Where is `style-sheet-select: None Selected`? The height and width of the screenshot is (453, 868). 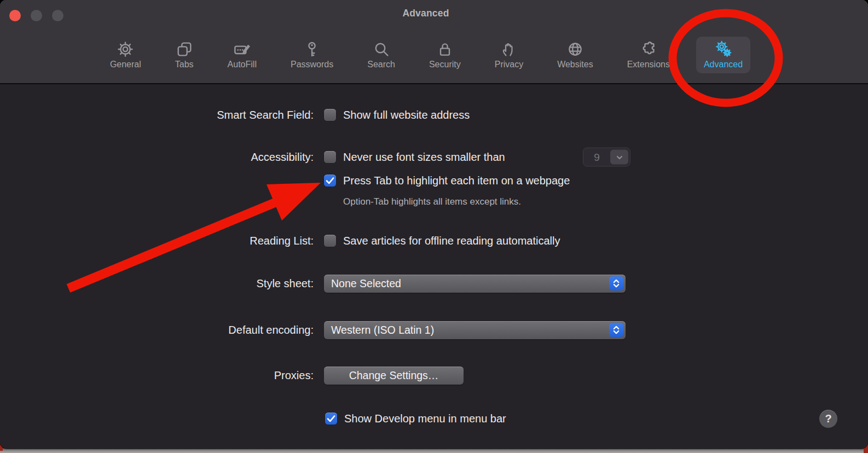 style-sheet-select: None Selected is located at coordinates (475, 283).